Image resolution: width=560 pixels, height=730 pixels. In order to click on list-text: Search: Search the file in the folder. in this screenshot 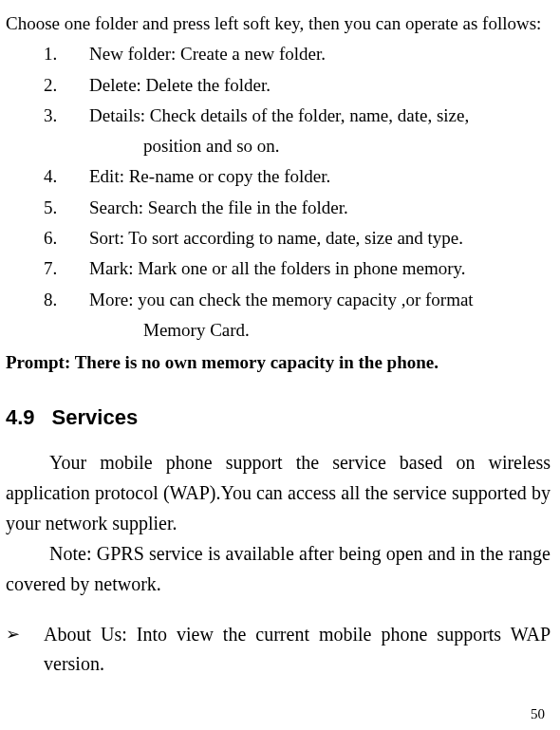, I will do `click(320, 208)`.